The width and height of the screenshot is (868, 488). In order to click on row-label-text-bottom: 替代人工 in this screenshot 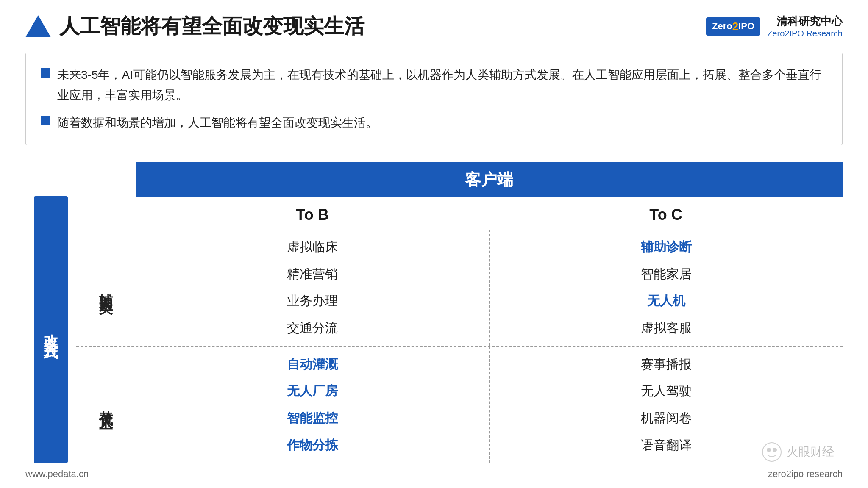, I will do `click(106, 405)`.